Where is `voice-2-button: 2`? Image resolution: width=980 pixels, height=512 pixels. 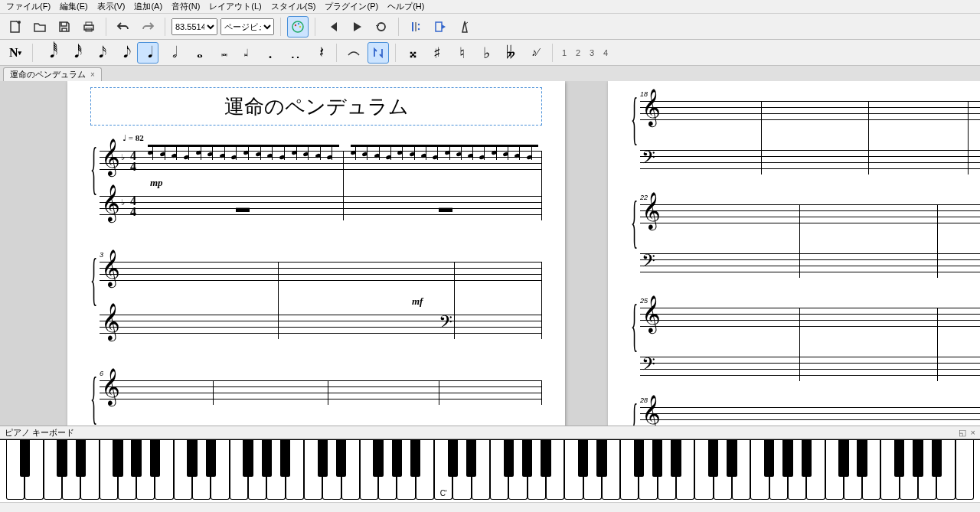
voice-2-button: 2 is located at coordinates (578, 53).